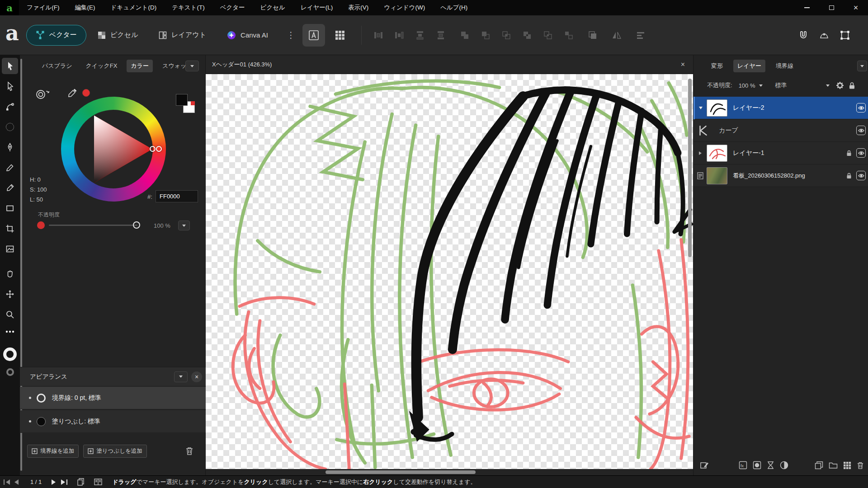 The height and width of the screenshot is (488, 868). Describe the element at coordinates (784, 465) in the screenshot. I see `adjustment-icon` at that location.